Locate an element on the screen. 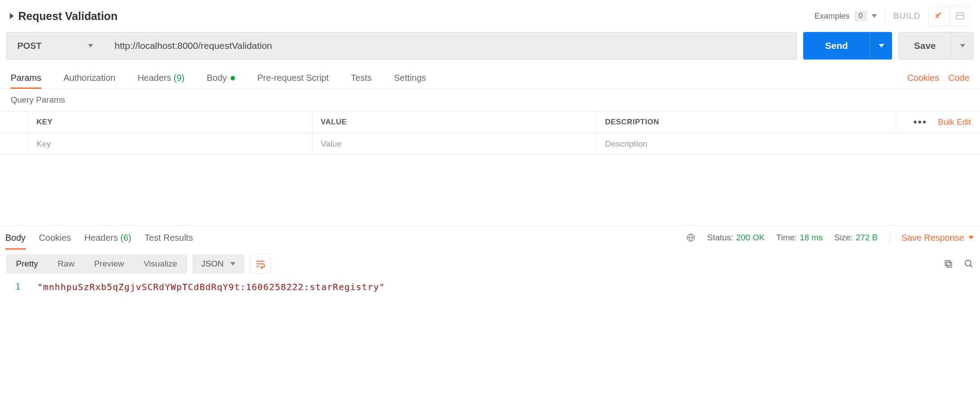  url-value: http://localhost:8000/requestValidation is located at coordinates (194, 46).